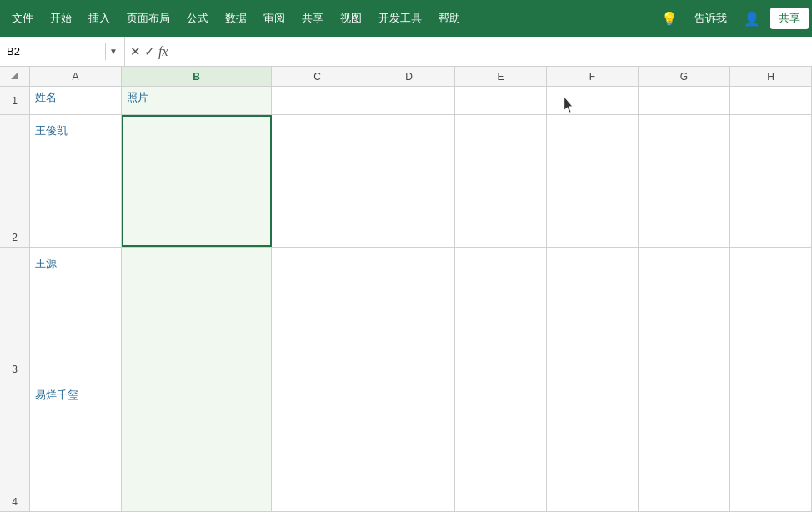  What do you see at coordinates (148, 18) in the screenshot?
I see `menu-page-layout: 页面布局` at bounding box center [148, 18].